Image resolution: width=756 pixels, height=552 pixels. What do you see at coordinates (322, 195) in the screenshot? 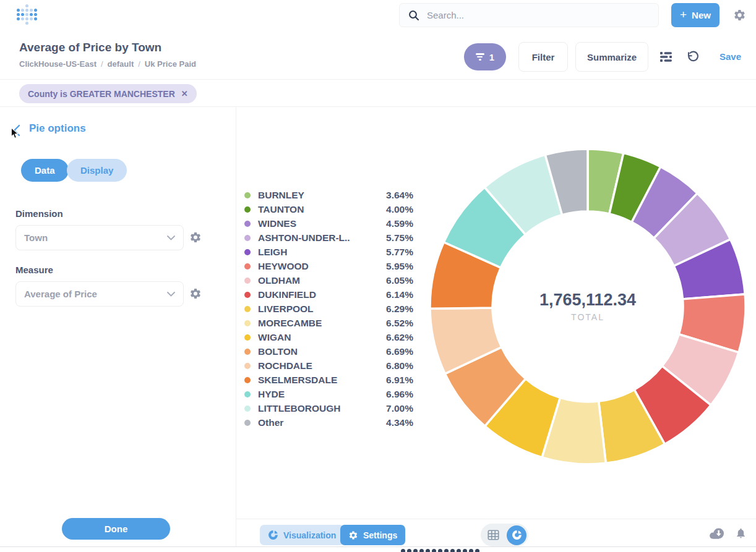
I see `legend-label: BURNLEY` at bounding box center [322, 195].